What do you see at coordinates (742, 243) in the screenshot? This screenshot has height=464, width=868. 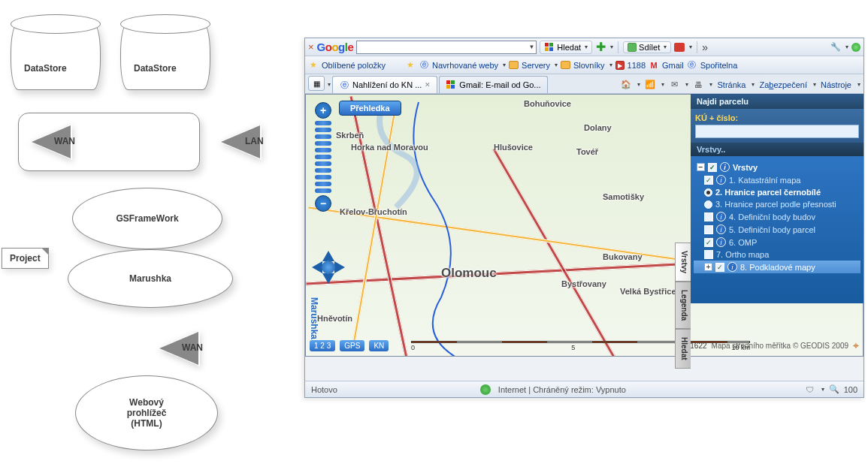 I see `tree-item-label: 6. OMP` at bounding box center [742, 243].